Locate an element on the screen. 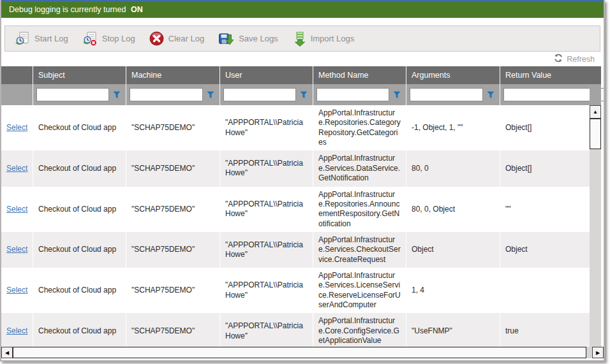 This screenshot has height=364, width=610. clear-log-button: Clear Log is located at coordinates (177, 38).